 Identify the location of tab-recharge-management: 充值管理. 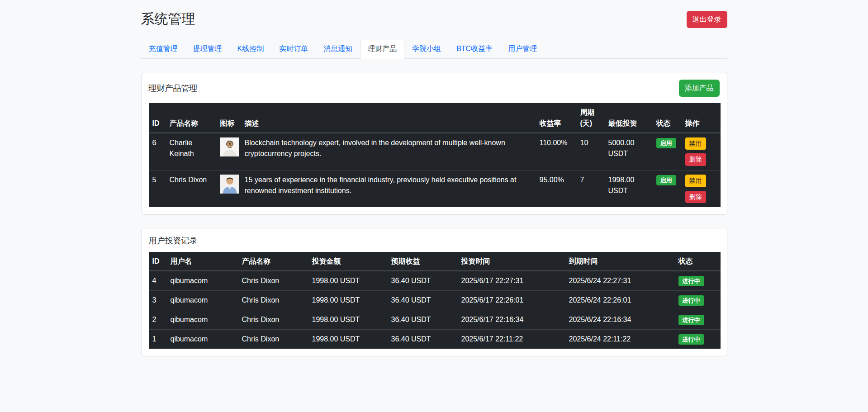
(163, 49).